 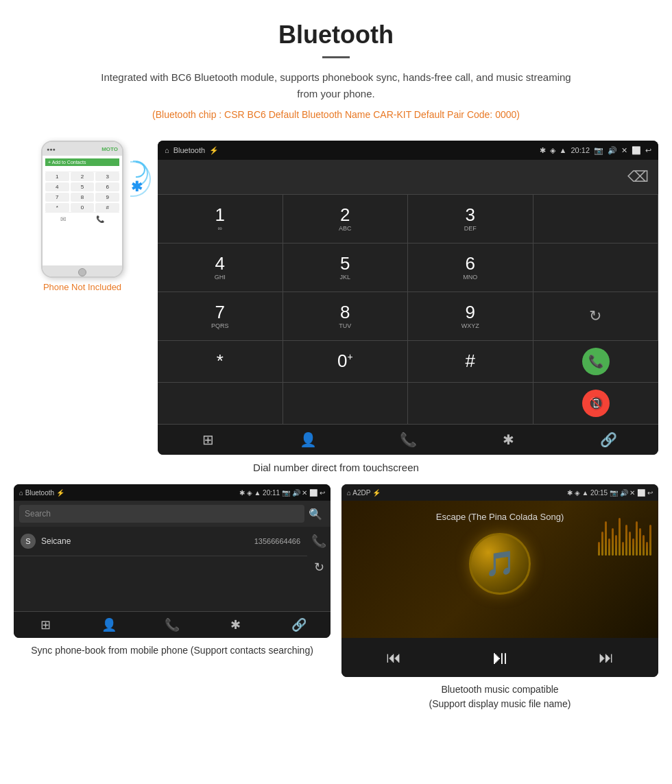 I want to click on dial-key-7: 7 PQRS, so click(x=221, y=317).